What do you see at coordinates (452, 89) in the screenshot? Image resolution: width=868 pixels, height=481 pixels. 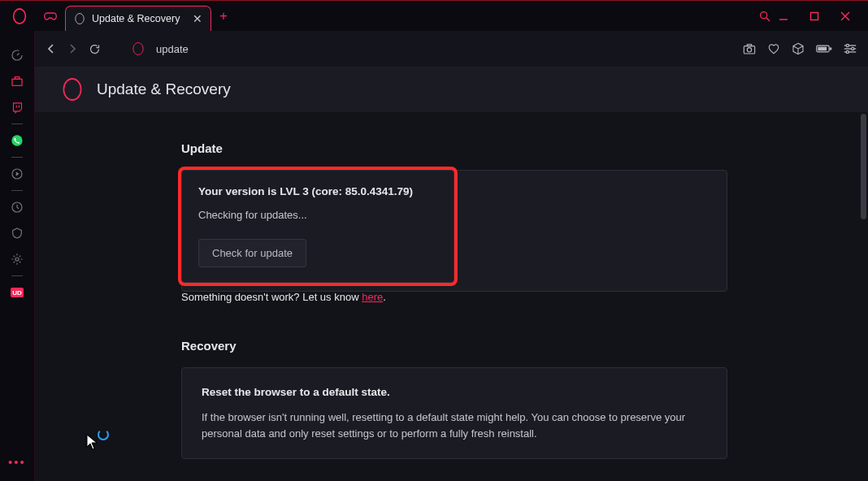 I see `page-header: Update & Recovery` at bounding box center [452, 89].